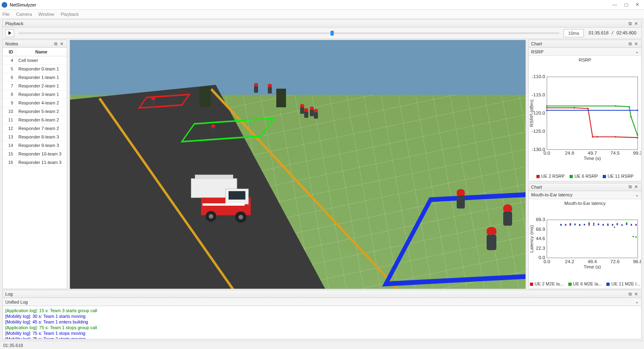  What do you see at coordinates (46, 14) in the screenshot?
I see `menu-window: Window` at bounding box center [46, 14].